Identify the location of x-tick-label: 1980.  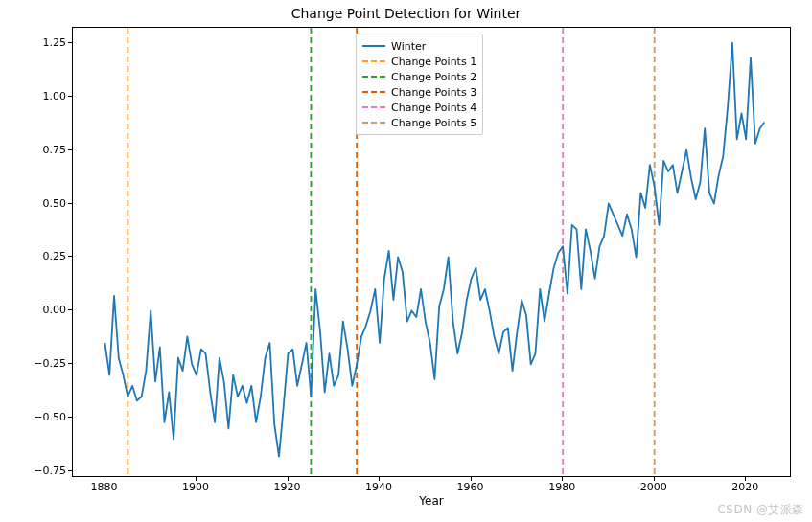
(562, 487).